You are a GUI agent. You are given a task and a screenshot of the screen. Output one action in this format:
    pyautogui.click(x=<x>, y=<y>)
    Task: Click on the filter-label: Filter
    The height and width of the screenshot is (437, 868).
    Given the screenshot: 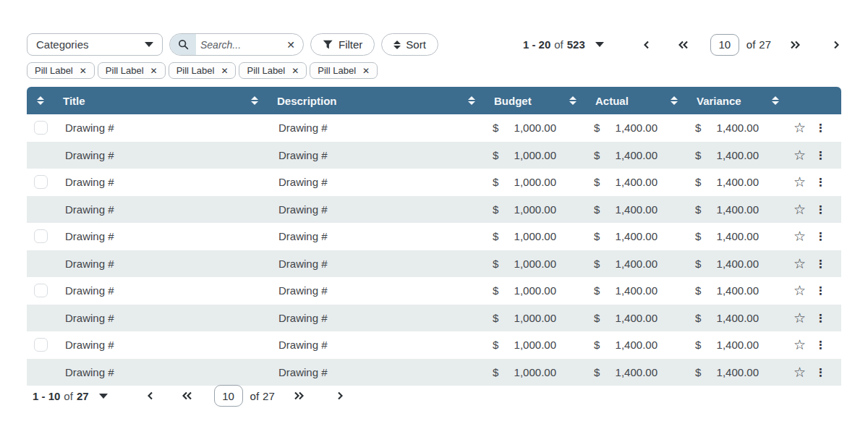 What is the action you would take?
    pyautogui.click(x=350, y=45)
    